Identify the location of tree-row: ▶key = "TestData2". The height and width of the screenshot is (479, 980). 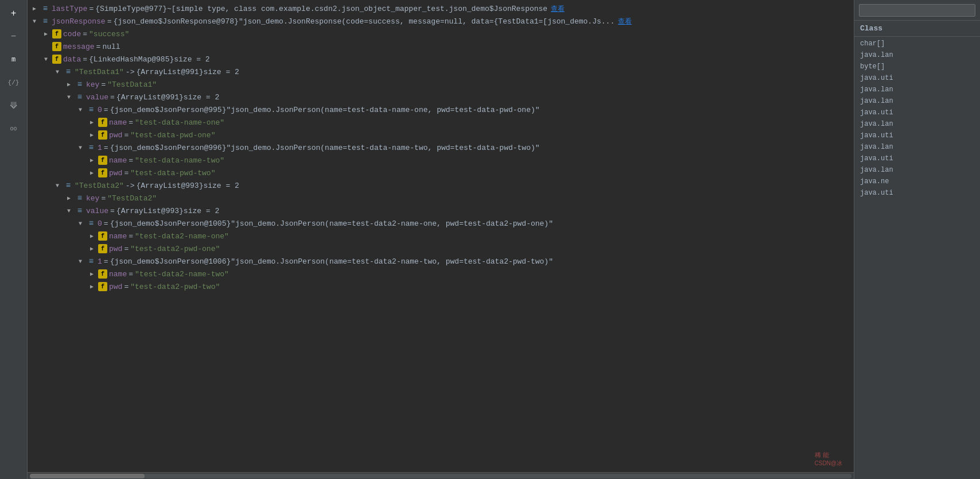
(441, 198).